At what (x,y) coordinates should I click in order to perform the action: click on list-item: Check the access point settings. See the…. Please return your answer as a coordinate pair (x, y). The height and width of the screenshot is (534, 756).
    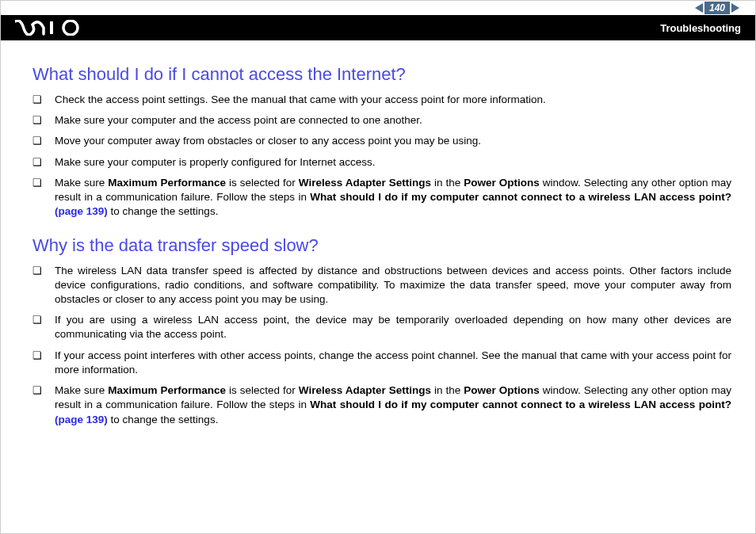
    Looking at the image, I should click on (382, 100).